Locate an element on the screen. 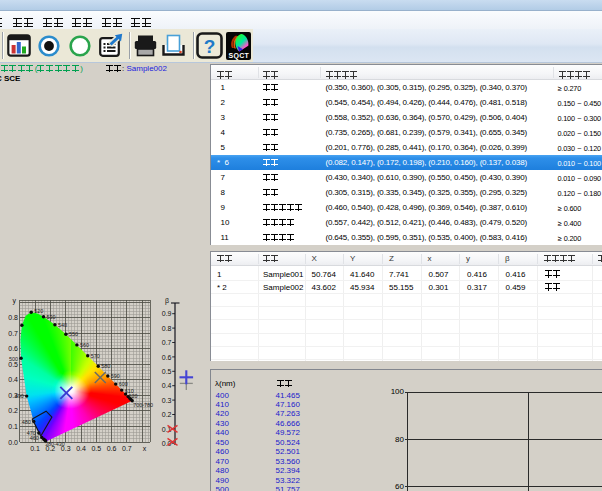 Image resolution: width=602 pixels, height=491 pixels. svg-text: 520 is located at coordinates (38, 311).